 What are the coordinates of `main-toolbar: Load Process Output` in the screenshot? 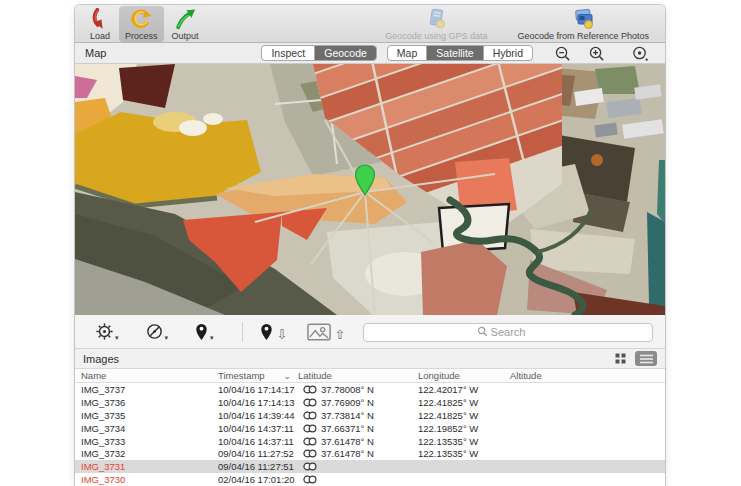 It's located at (370, 24).